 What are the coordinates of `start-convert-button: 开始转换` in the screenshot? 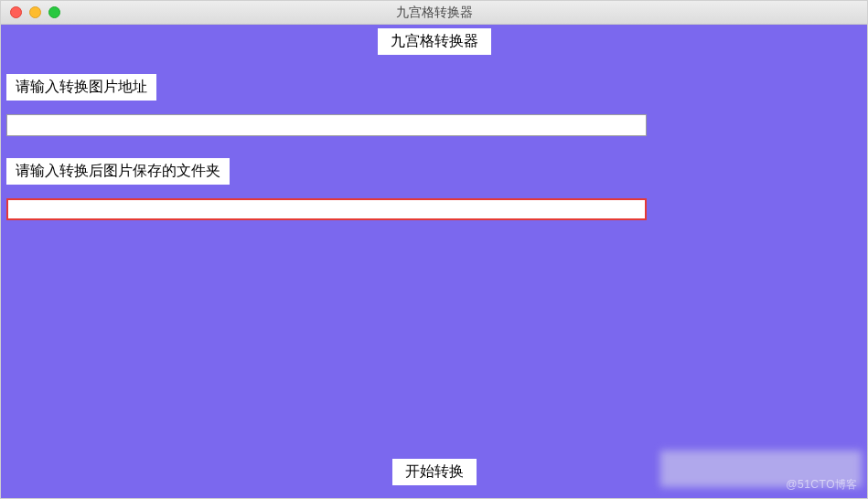 It's located at (434, 472).